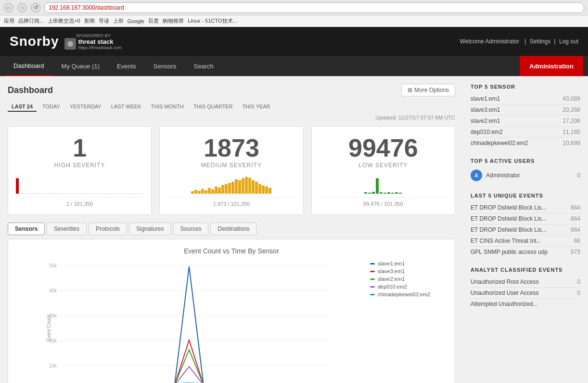  I want to click on low-severity-number: 99476, so click(383, 148).